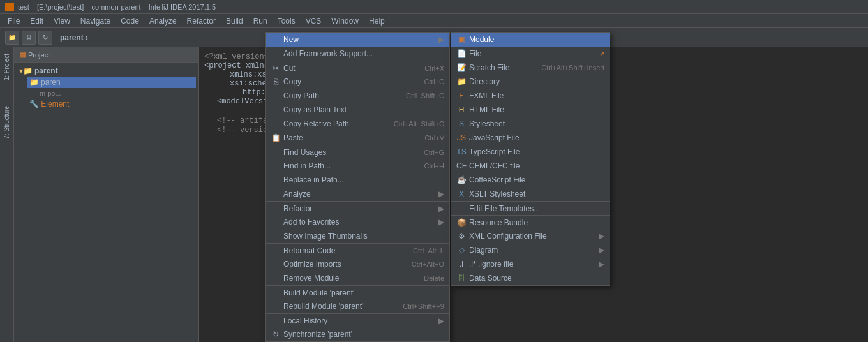  I want to click on ctx-label-analyze: Analyze, so click(360, 194).